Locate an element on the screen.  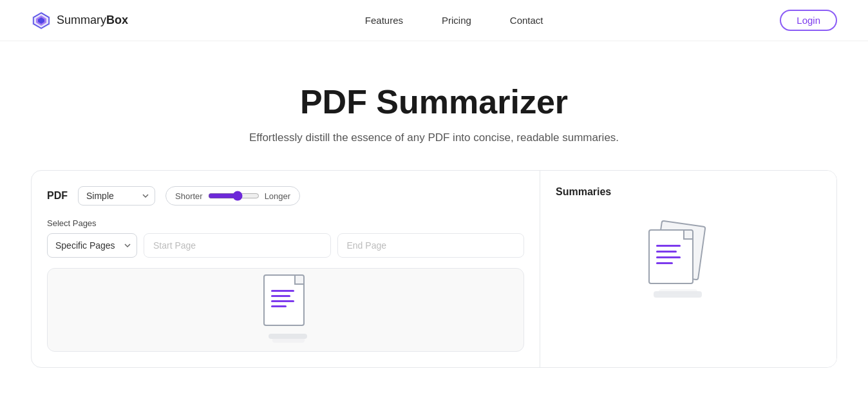
login-button: Login is located at coordinates (809, 21).